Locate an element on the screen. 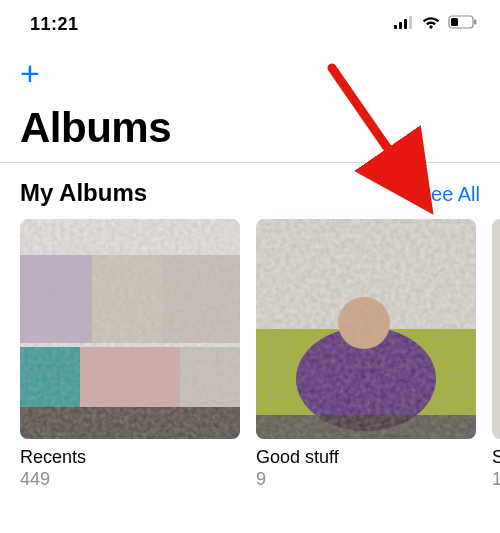 This screenshot has width=500, height=533. album-count: 9 is located at coordinates (366, 480).